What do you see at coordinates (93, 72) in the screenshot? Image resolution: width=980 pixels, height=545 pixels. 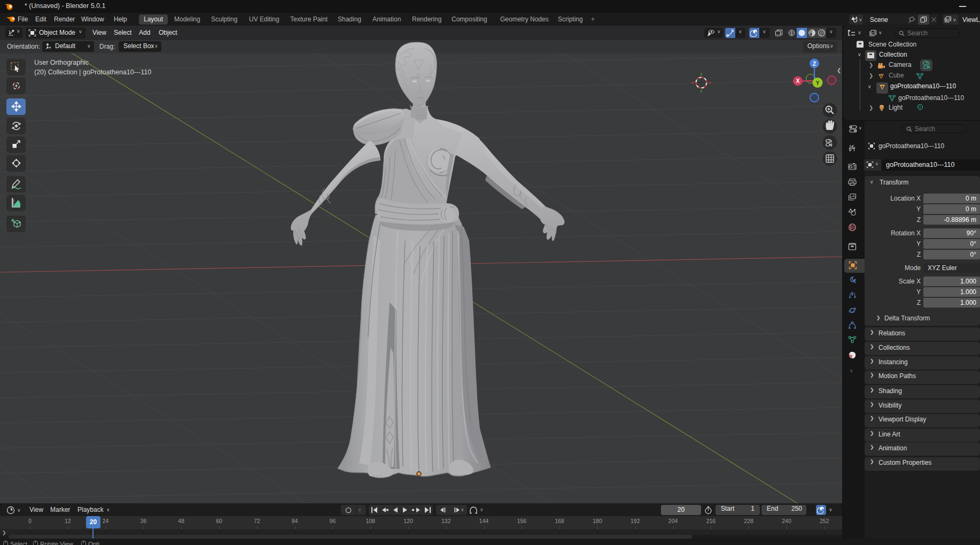 I see `svg-text:(20) Collection | goProtoathen: (20) Collection | goProtoathena10---110` at bounding box center [93, 72].